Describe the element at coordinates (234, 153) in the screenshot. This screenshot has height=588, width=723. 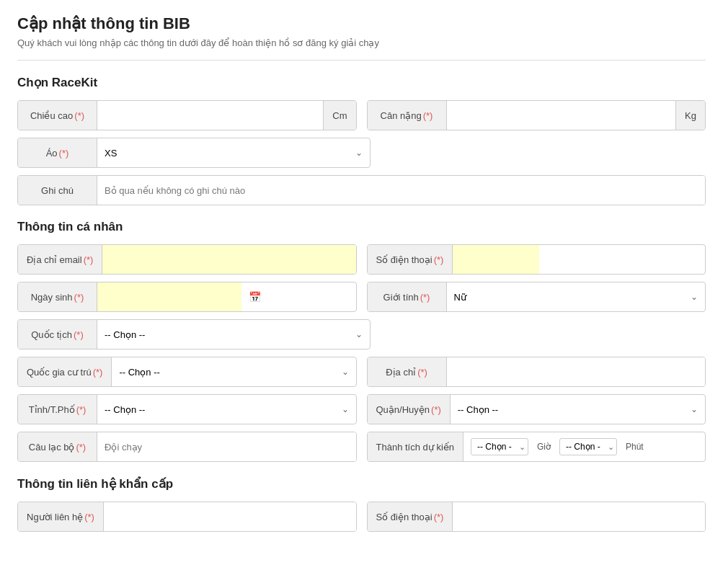
I see `select-ao: XS S M L XL XXL` at that location.